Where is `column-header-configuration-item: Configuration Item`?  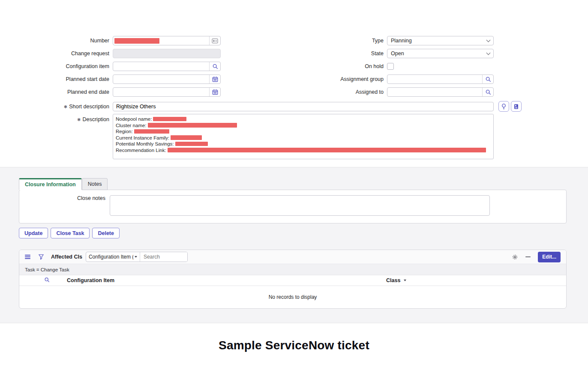 column-header-configuration-item: Configuration Item is located at coordinates (91, 280).